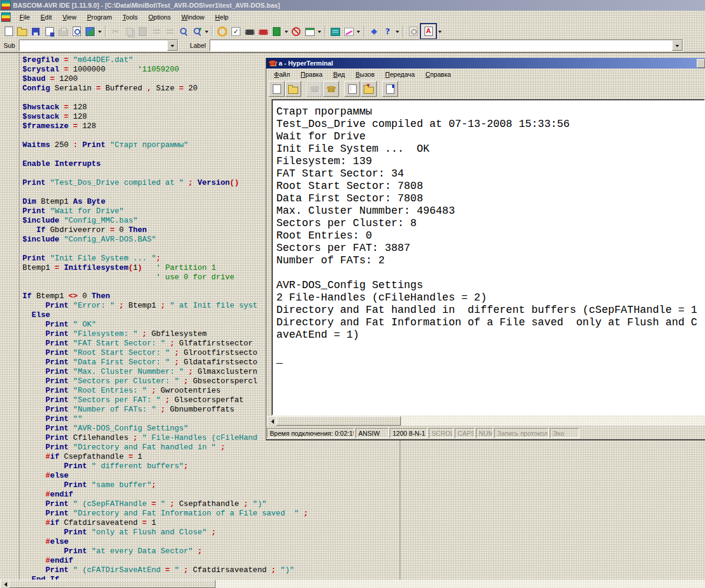  Describe the element at coordinates (296, 31) in the screenshot. I see `terminal-emulator-button` at that location.